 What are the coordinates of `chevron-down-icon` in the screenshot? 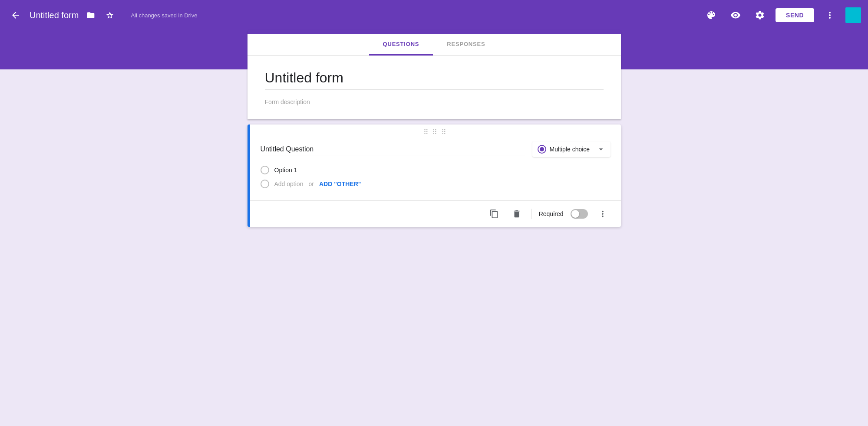 It's located at (601, 149).